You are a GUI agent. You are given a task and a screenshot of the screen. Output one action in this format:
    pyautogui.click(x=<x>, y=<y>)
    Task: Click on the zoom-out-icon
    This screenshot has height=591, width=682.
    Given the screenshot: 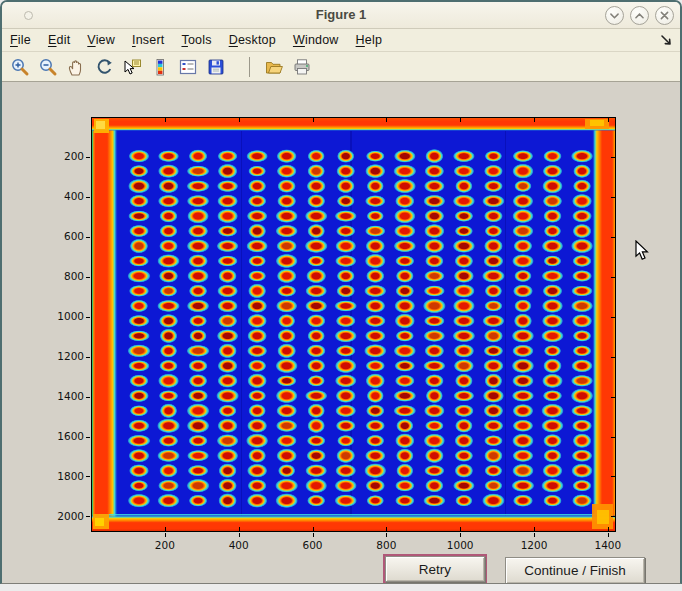 What is the action you would take?
    pyautogui.click(x=48, y=66)
    